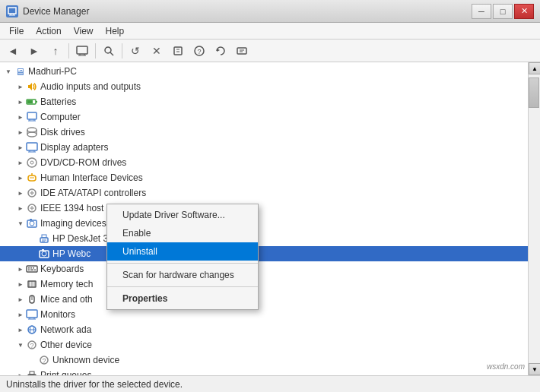 This screenshot has width=540, height=392. Describe the element at coordinates (109, 51) in the screenshot. I see `search-button` at that location.